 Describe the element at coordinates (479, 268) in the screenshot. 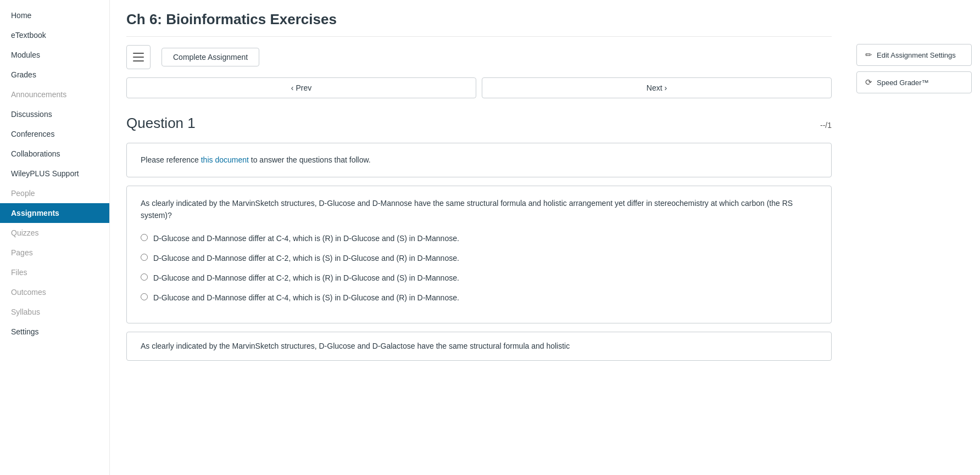

I see `radio-options: D-Glucose and D-Mannose differ at C-4, w…` at that location.